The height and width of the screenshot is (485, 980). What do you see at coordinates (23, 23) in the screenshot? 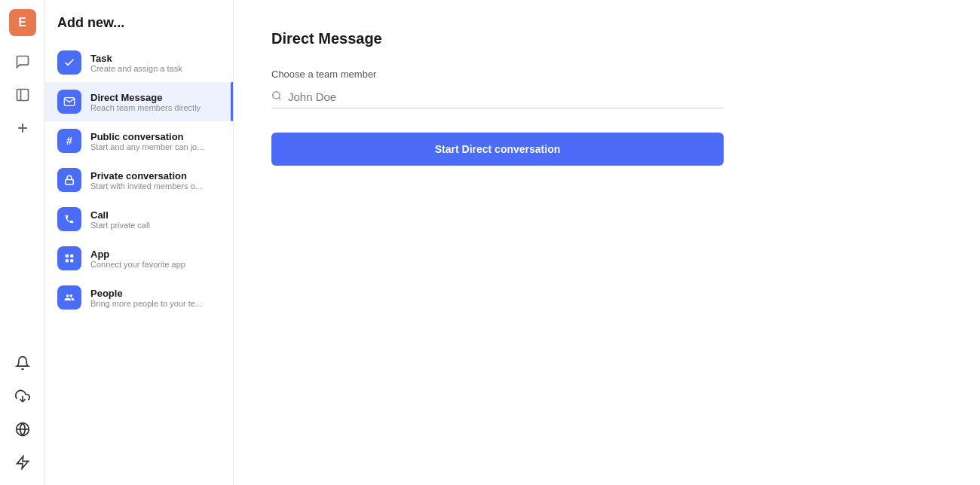
I see `user-avatar: E` at bounding box center [23, 23].